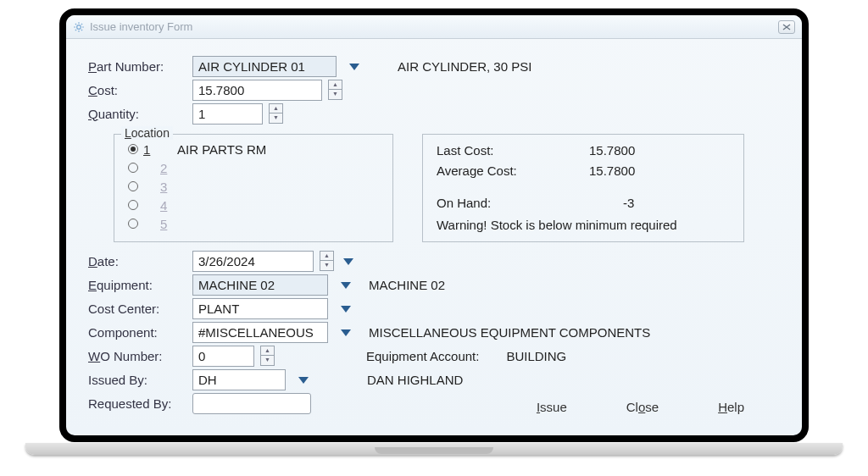 The width and height of the screenshot is (868, 476). Describe the element at coordinates (222, 149) in the screenshot. I see `location-selected-desc: AIR PARTS RM` at that location.